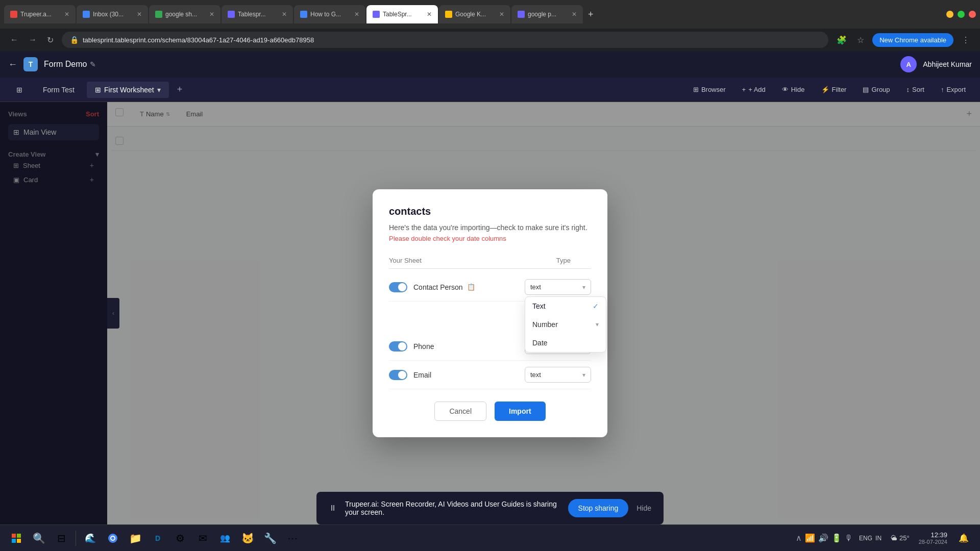 The height and width of the screenshot is (551, 980). Describe the element at coordinates (909, 90) in the screenshot. I see `sort-icon: ↕` at that location.